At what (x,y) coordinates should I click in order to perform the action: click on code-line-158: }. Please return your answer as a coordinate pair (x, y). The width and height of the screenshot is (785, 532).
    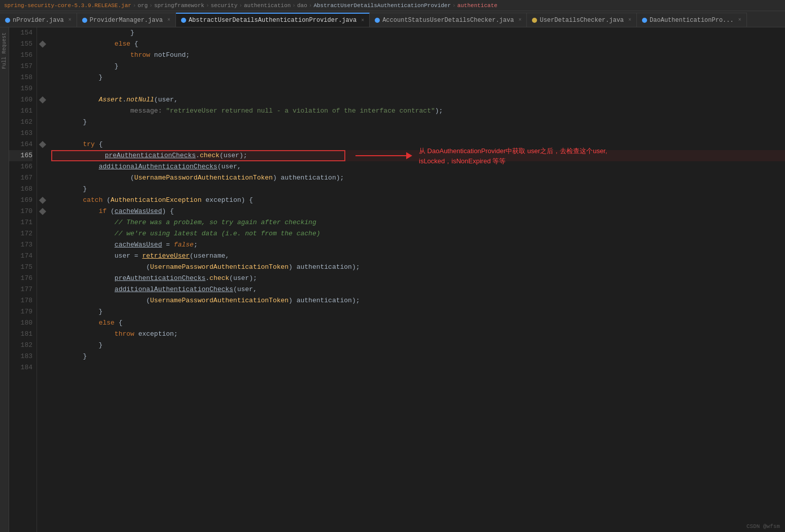
    Looking at the image, I should click on (418, 78).